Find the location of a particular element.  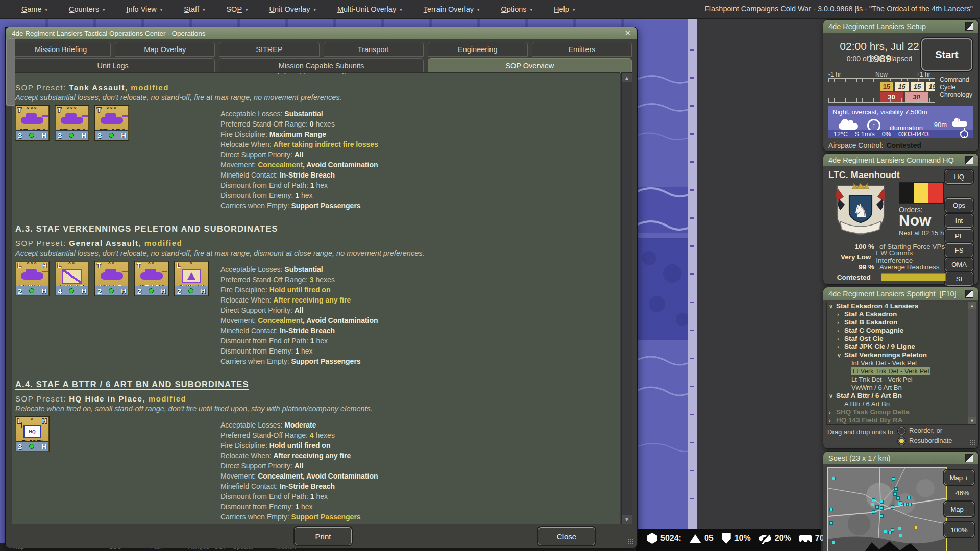

hq-side-button: FS is located at coordinates (959, 250).